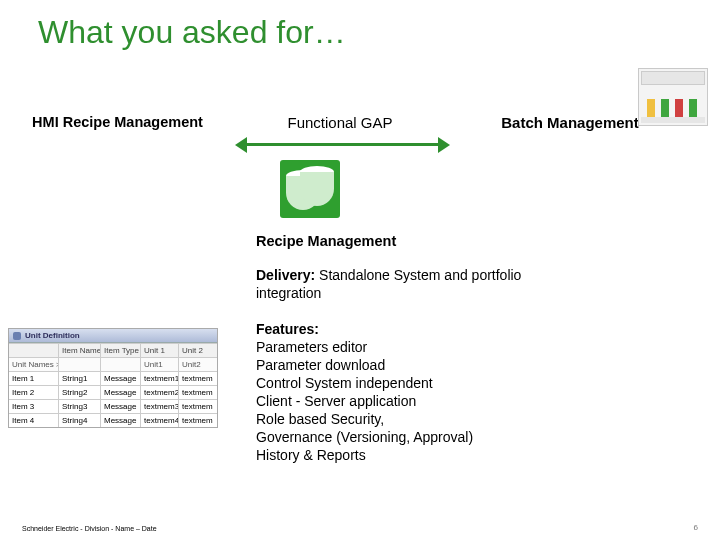 This screenshot has width=720, height=540. Describe the element at coordinates (34, 350) in the screenshot. I see `th` at that location.